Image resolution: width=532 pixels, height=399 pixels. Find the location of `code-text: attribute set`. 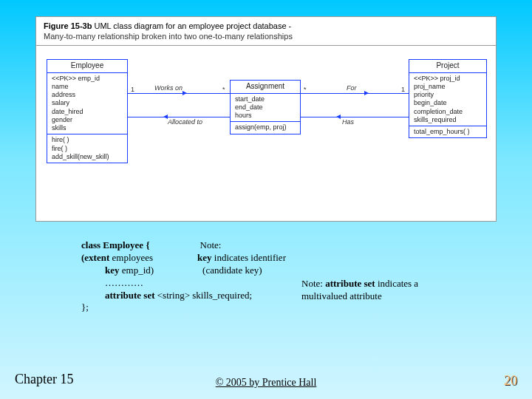

code-text: attribute set is located at coordinates (132, 296).